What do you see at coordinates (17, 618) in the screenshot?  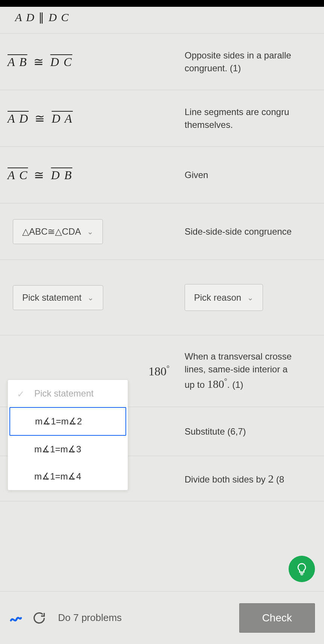 I see `squiggle-icon` at bounding box center [17, 618].